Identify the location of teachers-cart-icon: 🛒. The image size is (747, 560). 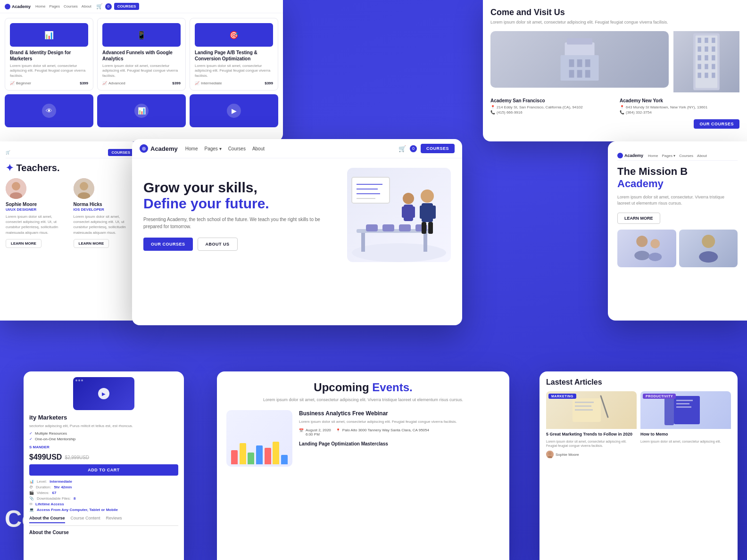
(8, 153).